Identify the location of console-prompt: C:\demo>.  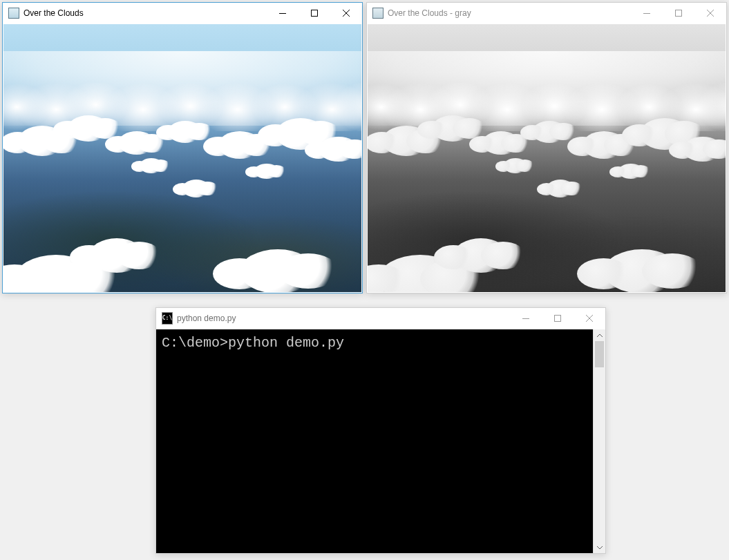
(195, 342).